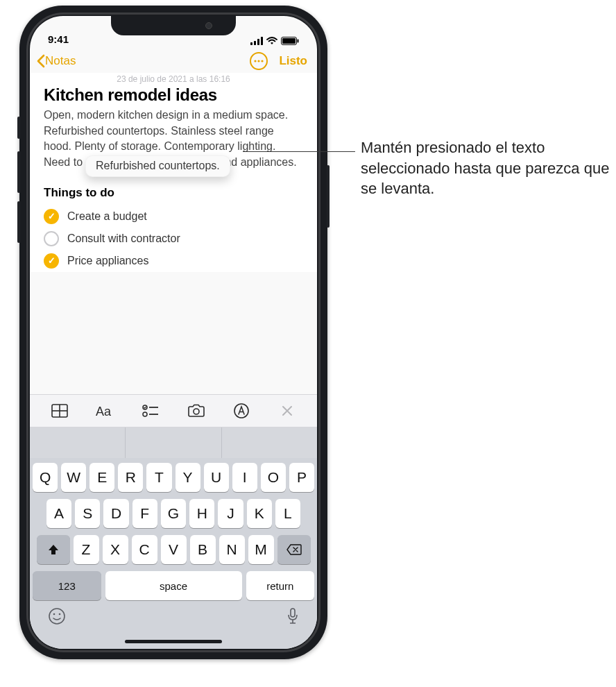 The image size is (616, 687). What do you see at coordinates (173, 95) in the screenshot?
I see `note-title: Kitchen remodel ideas` at bounding box center [173, 95].